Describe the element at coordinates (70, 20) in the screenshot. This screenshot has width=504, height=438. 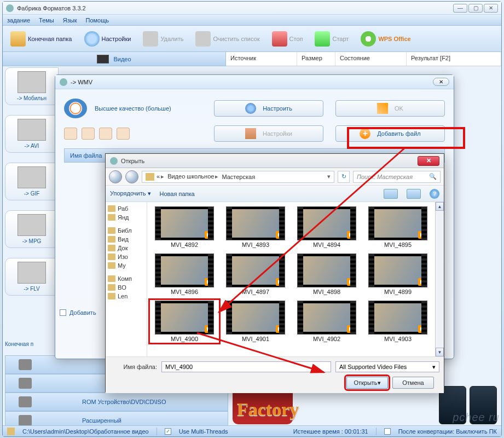
I see `menu-lang: Язык` at that location.